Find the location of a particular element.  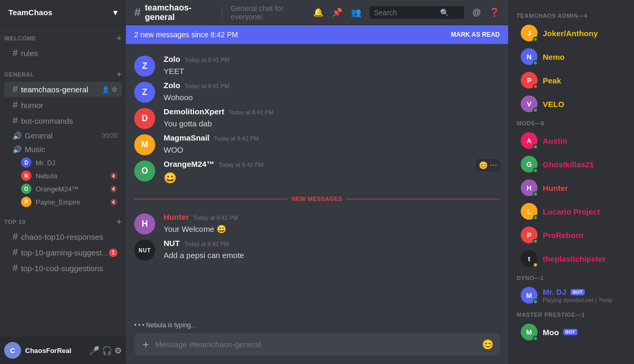

member-lucario: L Lucario Project is located at coordinates (571, 211).